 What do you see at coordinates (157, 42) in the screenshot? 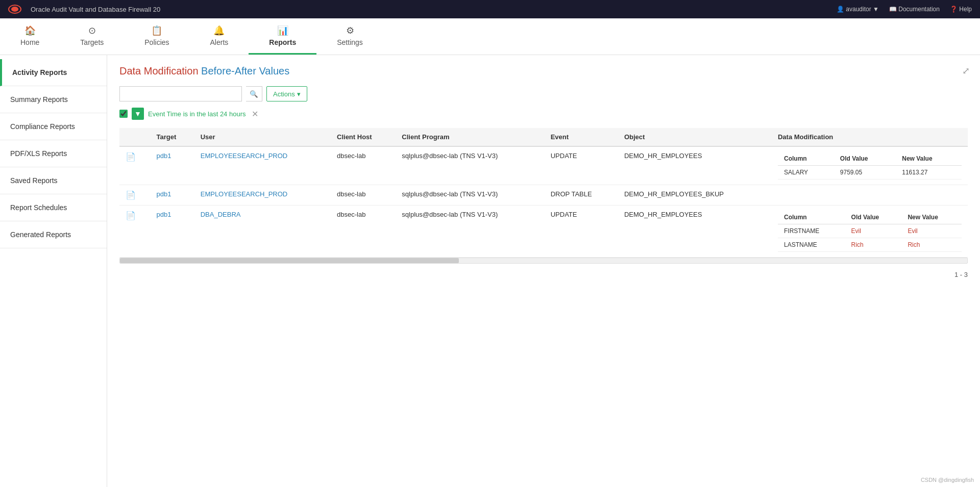
I see `nav-policies-label: Policies` at bounding box center [157, 42].